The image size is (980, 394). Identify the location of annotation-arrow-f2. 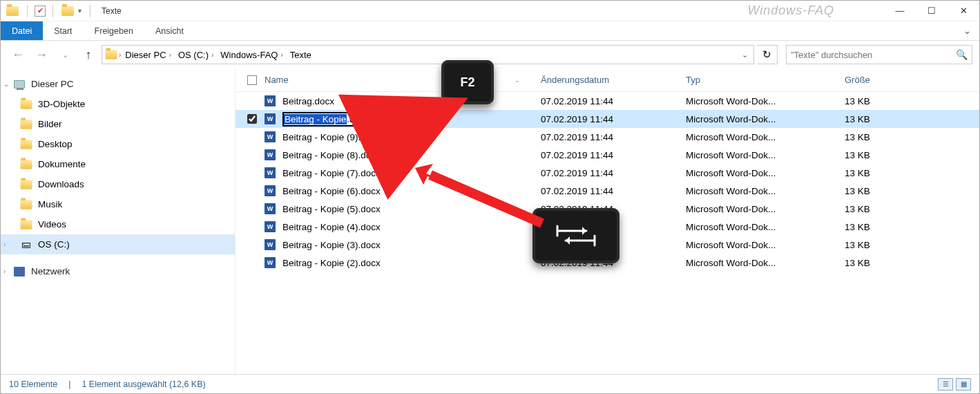
(415, 126).